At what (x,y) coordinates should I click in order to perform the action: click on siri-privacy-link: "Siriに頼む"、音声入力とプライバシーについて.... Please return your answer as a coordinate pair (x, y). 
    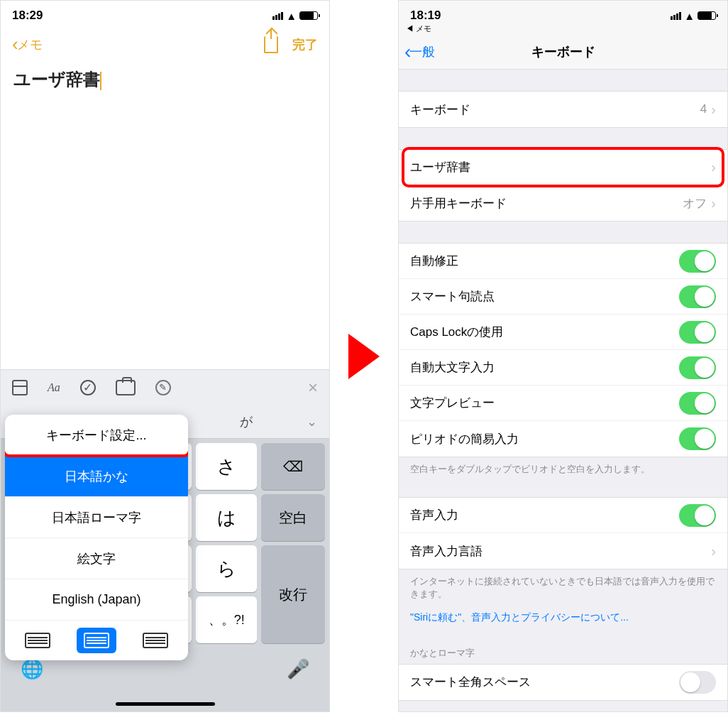
    Looking at the image, I should click on (563, 618).